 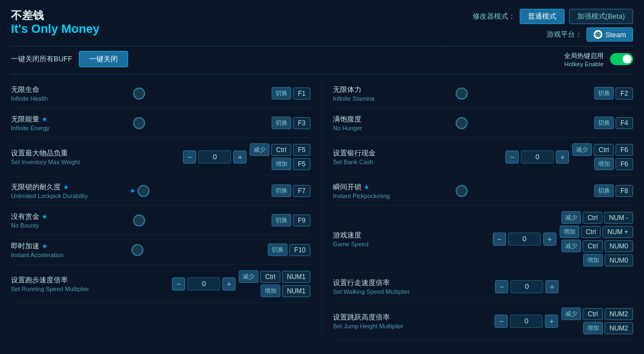 What do you see at coordinates (527, 287) in the screenshot?
I see `walking-speed-val: 0` at bounding box center [527, 287].